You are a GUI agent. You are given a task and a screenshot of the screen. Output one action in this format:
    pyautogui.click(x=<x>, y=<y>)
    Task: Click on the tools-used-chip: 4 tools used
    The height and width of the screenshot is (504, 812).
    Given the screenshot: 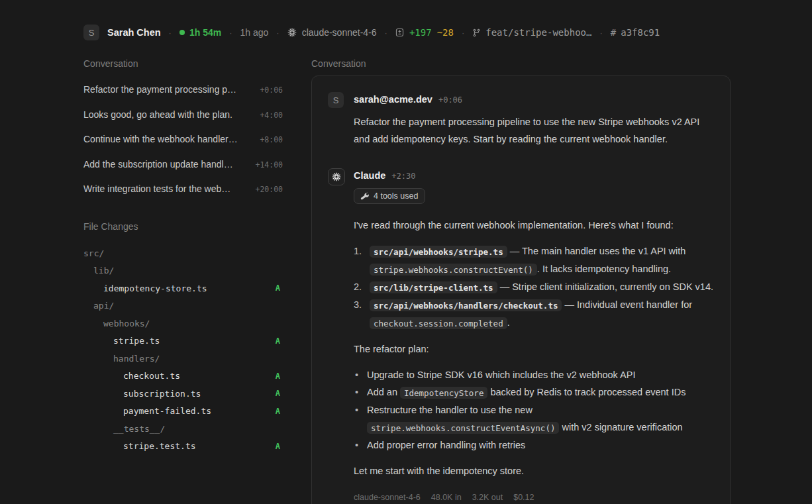 What is the action you would take?
    pyautogui.click(x=389, y=196)
    